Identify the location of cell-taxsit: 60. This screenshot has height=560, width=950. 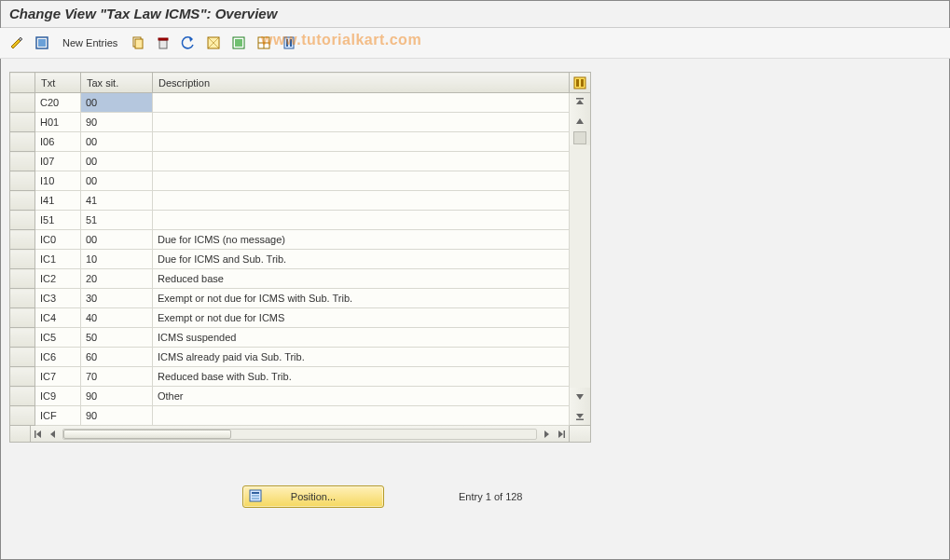
(117, 358).